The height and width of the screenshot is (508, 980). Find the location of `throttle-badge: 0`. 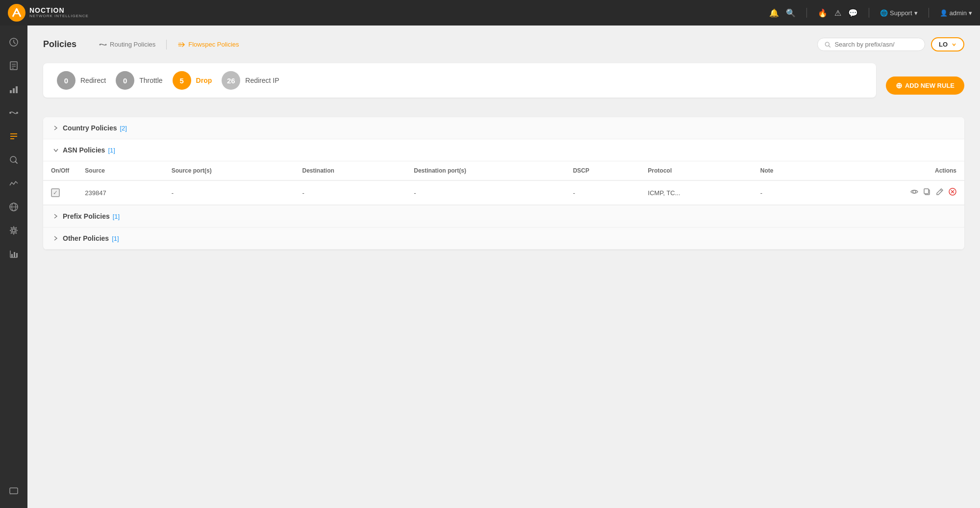

throttle-badge: 0 is located at coordinates (125, 80).